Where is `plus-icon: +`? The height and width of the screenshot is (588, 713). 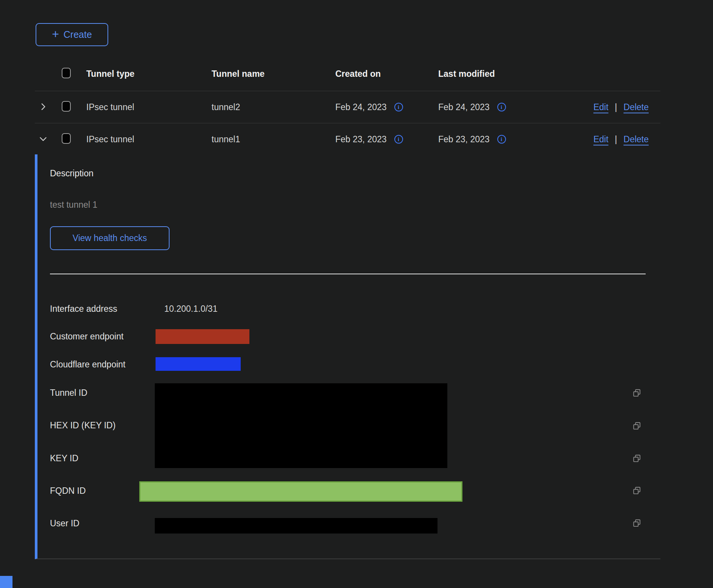
plus-icon: + is located at coordinates (55, 34).